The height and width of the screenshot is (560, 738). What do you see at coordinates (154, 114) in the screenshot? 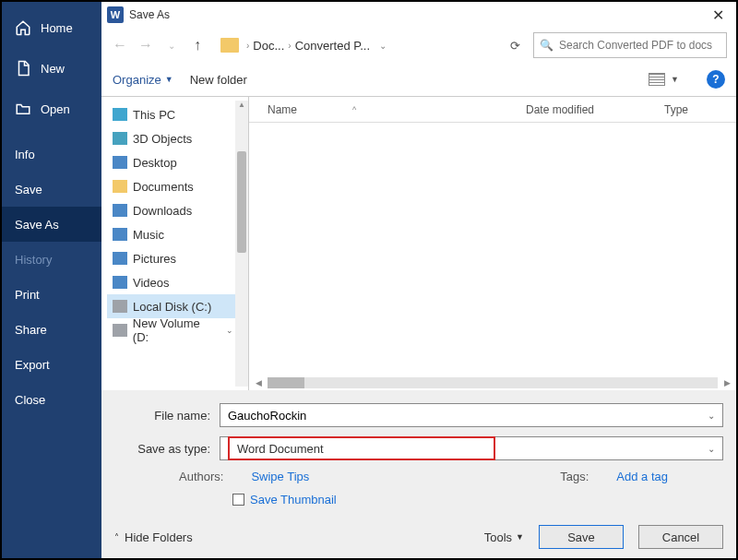
I see `tree-label: This PC` at bounding box center [154, 114].